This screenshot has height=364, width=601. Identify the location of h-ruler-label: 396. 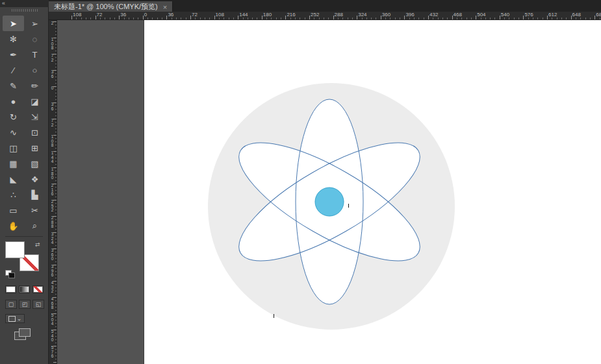
(409, 14).